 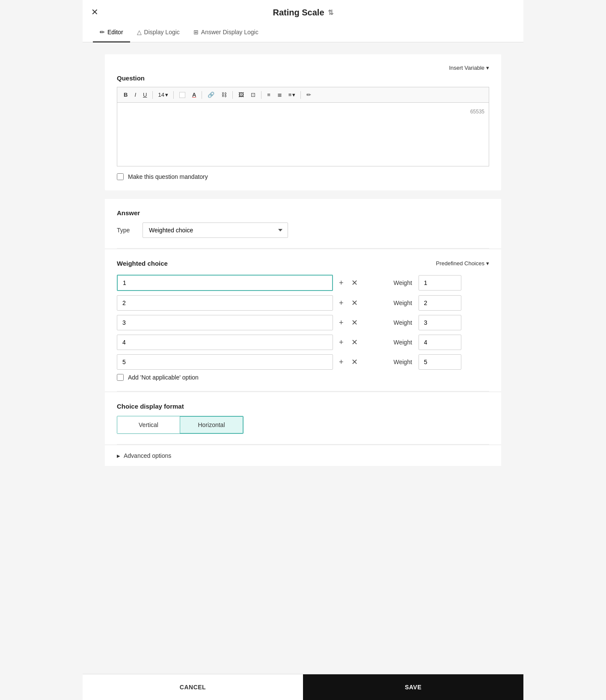 What do you see at coordinates (224, 95) in the screenshot?
I see `unlink-icon: ⛓` at bounding box center [224, 95].